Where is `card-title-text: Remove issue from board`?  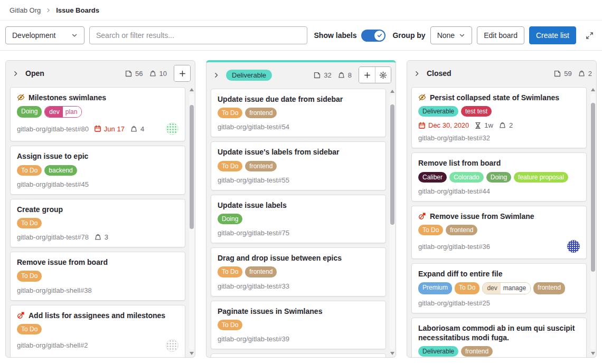
card-title-text: Remove issue from board is located at coordinates (62, 262).